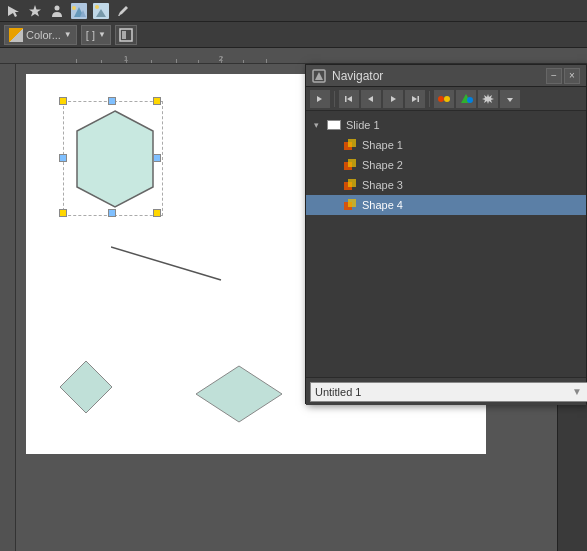 Image resolution: width=587 pixels, height=551 pixels. I want to click on slide1-label: Slide 1, so click(363, 125).